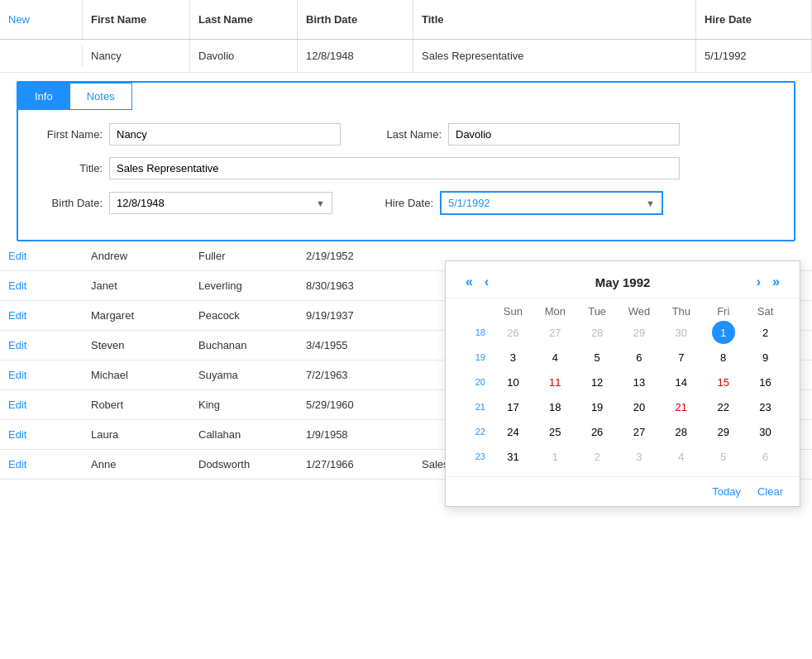  What do you see at coordinates (623, 382) in the screenshot?
I see `calendar-week: 2010111213141516` at bounding box center [623, 382].